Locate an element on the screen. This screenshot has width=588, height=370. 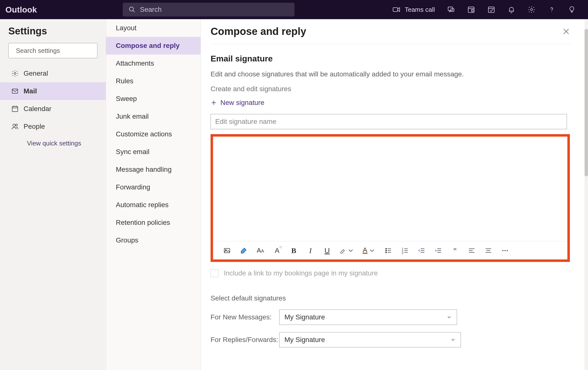
image-icon is located at coordinates (227, 251).